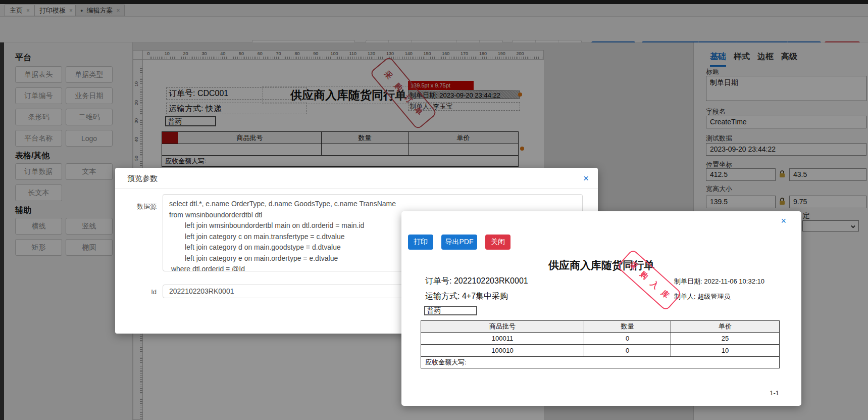 This screenshot has width=868, height=420. I want to click on table-footer-cell: 应收金额大写:, so click(600, 363).